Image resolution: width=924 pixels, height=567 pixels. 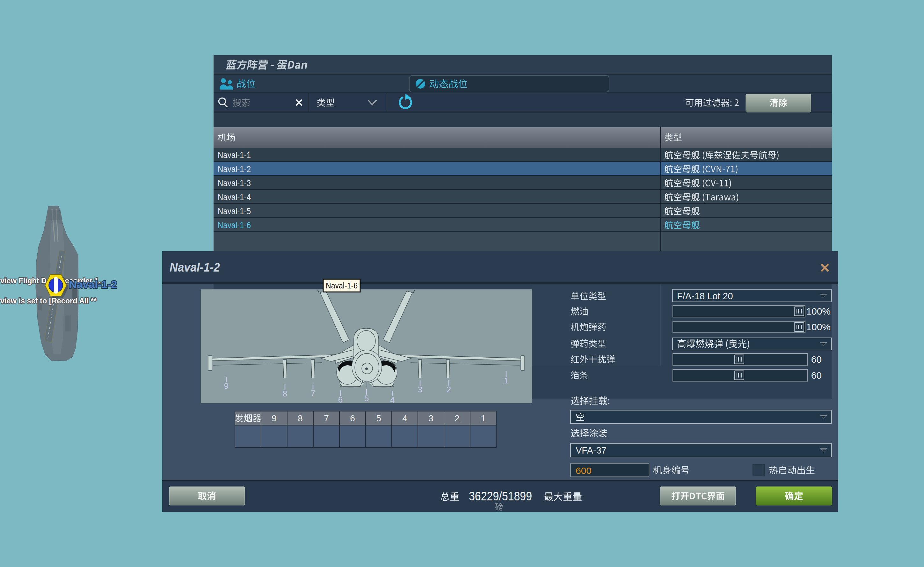 I want to click on svg-text: Naval-1-1, so click(x=234, y=155).